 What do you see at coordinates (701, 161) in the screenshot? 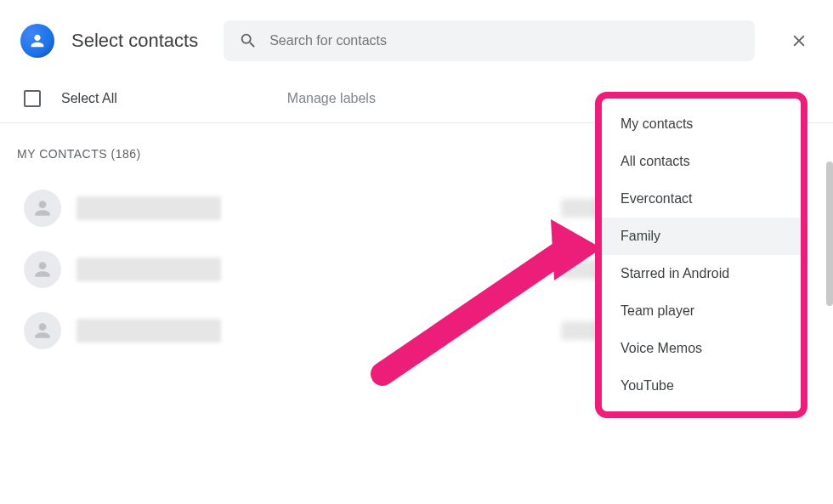
I see `dropdown-item: All contacts` at bounding box center [701, 161].